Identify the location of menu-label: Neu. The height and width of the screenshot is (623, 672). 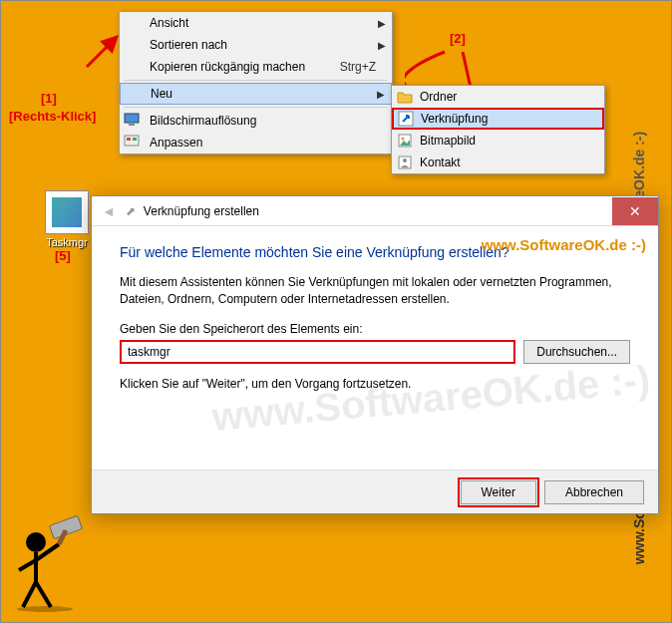
(162, 94).